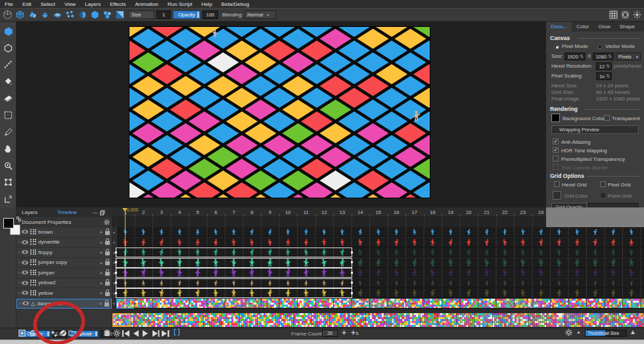  I want to click on layer-row-brown: ›brown▲, so click(64, 232).